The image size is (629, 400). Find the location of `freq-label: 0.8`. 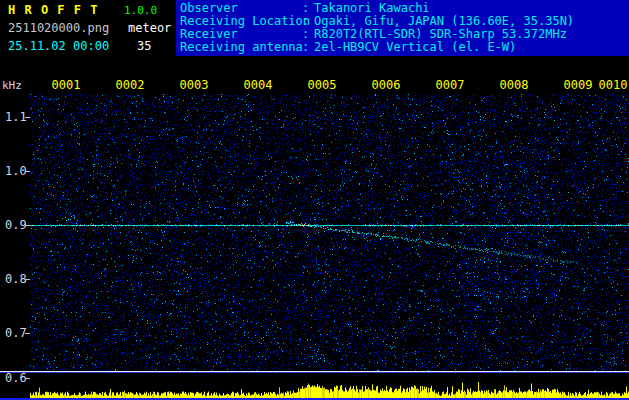

freq-label: 0.8 is located at coordinates (16, 279).